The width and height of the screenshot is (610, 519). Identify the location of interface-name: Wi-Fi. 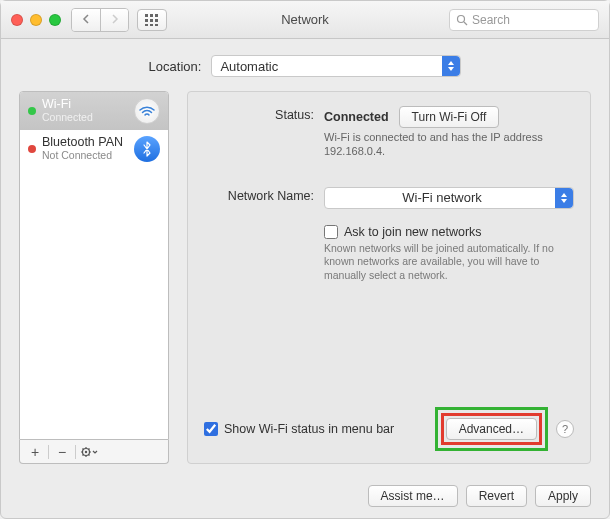
(85, 105).